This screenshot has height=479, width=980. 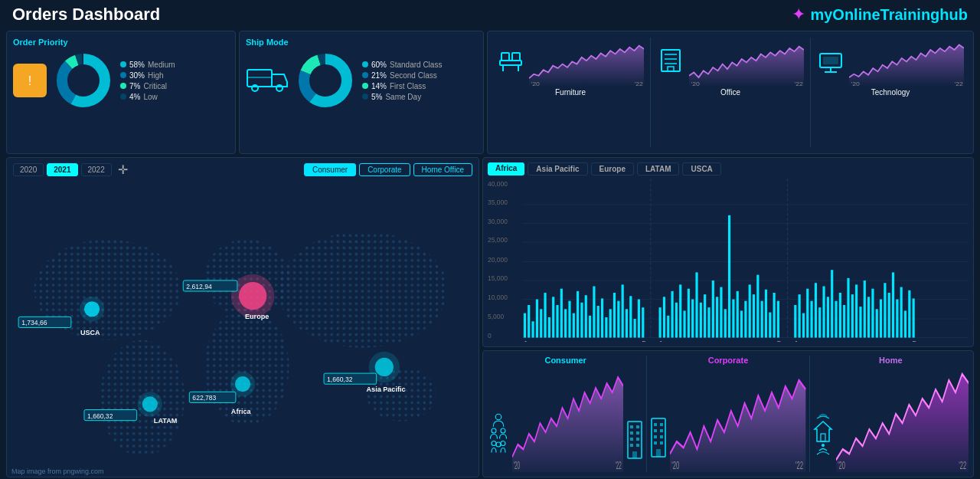 What do you see at coordinates (728, 414) in the screenshot?
I see `bottom-charts-panel: Consumer` at bounding box center [728, 414].